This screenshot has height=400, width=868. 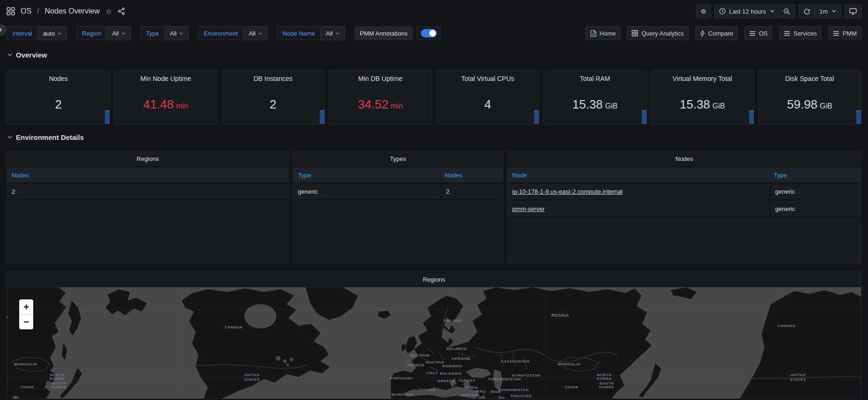 I want to click on map-country-label: KOREA, so click(x=57, y=379).